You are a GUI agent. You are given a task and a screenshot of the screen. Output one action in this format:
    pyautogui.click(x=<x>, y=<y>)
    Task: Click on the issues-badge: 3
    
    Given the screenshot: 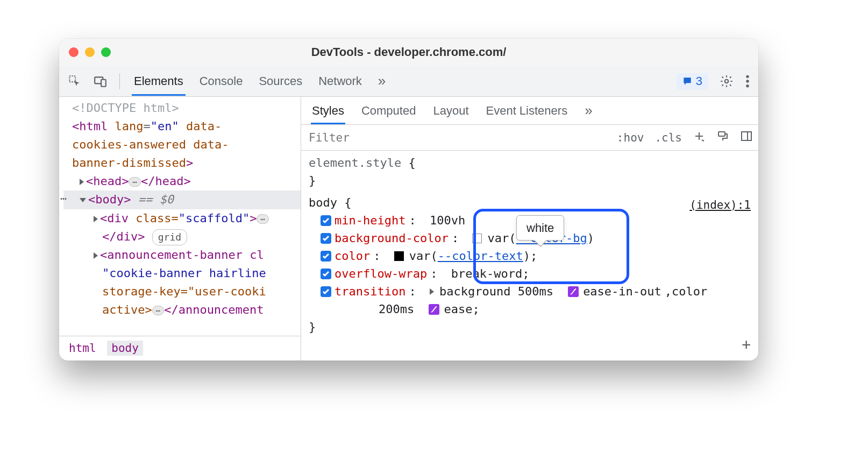 What is the action you would take?
    pyautogui.click(x=692, y=81)
    